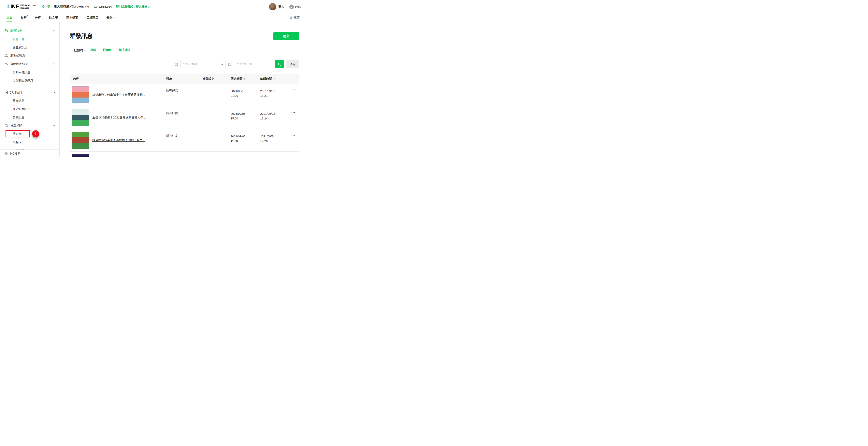 This screenshot has width=868, height=446. I want to click on tab-sent: 已傳送, so click(107, 50).